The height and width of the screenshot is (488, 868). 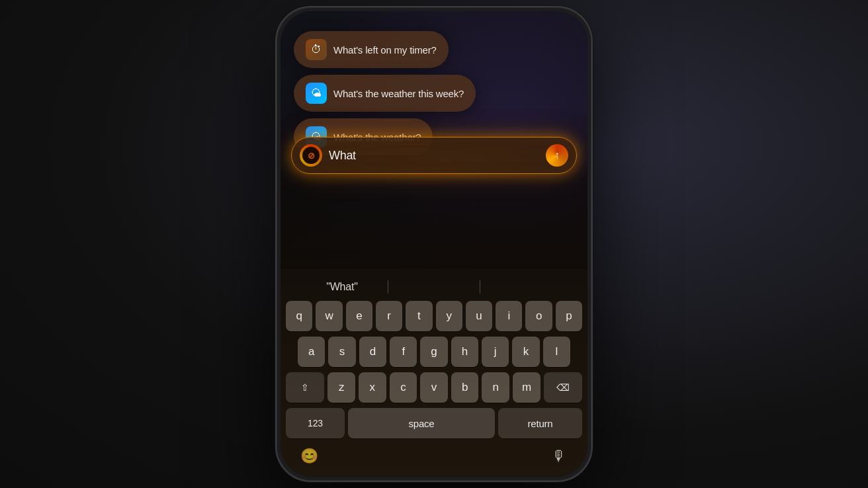 What do you see at coordinates (539, 316) in the screenshot?
I see `key-o: o` at bounding box center [539, 316].